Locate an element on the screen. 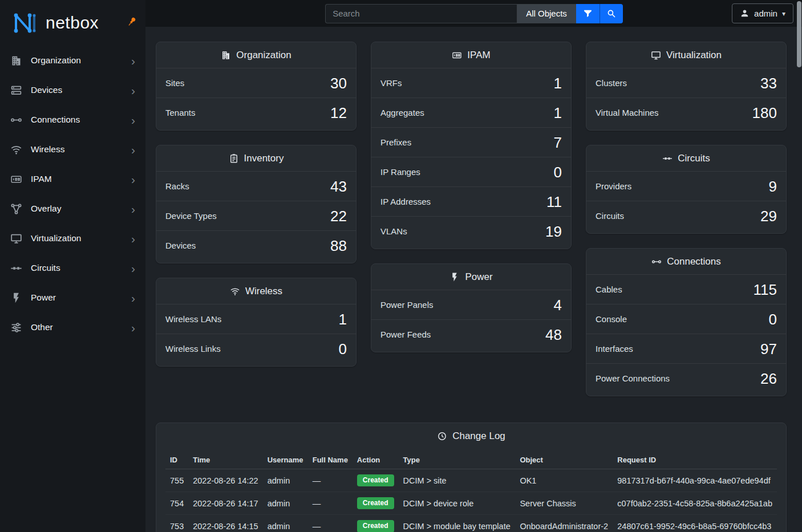  brand-name: netbox is located at coordinates (72, 23).